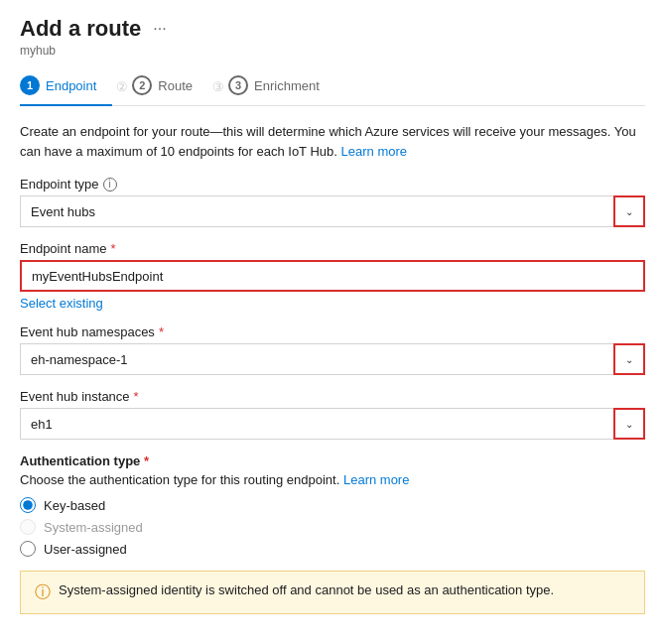 The height and width of the screenshot is (644, 665). I want to click on endpoint-type-label: Endpoint type i, so click(332, 185).